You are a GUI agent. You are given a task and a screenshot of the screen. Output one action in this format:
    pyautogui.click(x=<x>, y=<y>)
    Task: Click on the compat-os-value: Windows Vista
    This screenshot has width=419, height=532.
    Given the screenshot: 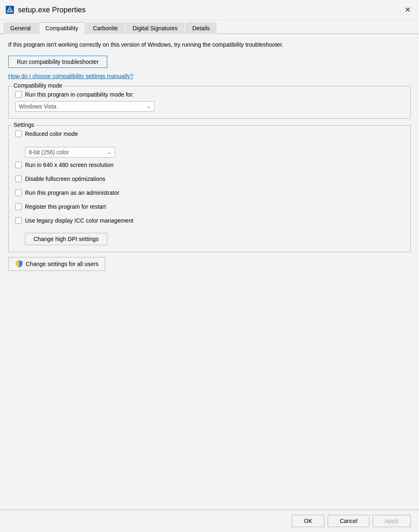 What is the action you would take?
    pyautogui.click(x=38, y=106)
    